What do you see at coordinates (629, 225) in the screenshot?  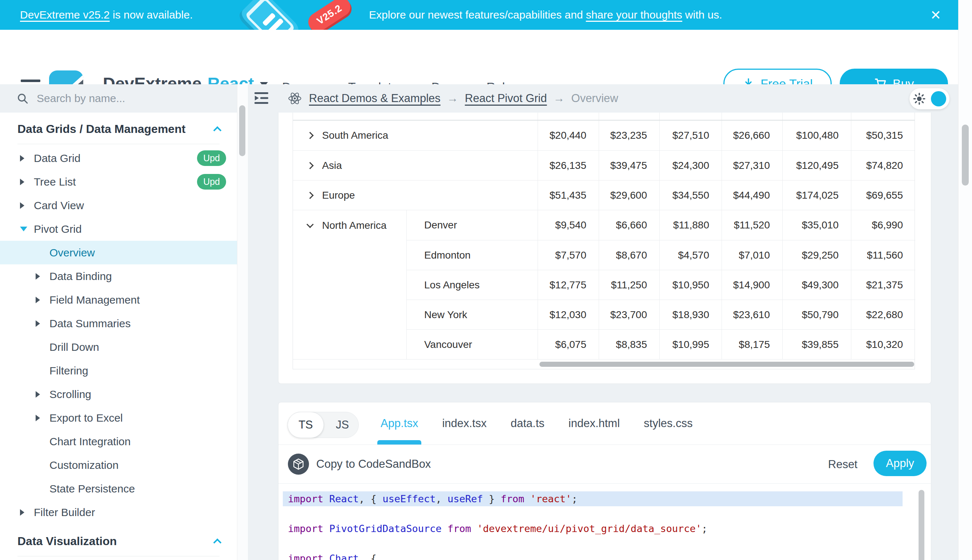 I see `pivot-cell: $6,660` at bounding box center [629, 225].